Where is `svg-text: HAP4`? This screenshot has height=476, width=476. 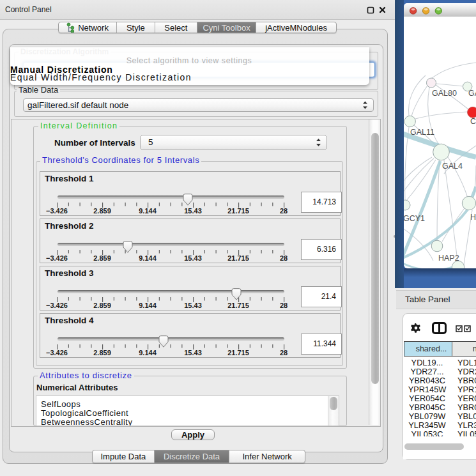 svg-text: HAP4 is located at coordinates (473, 217).